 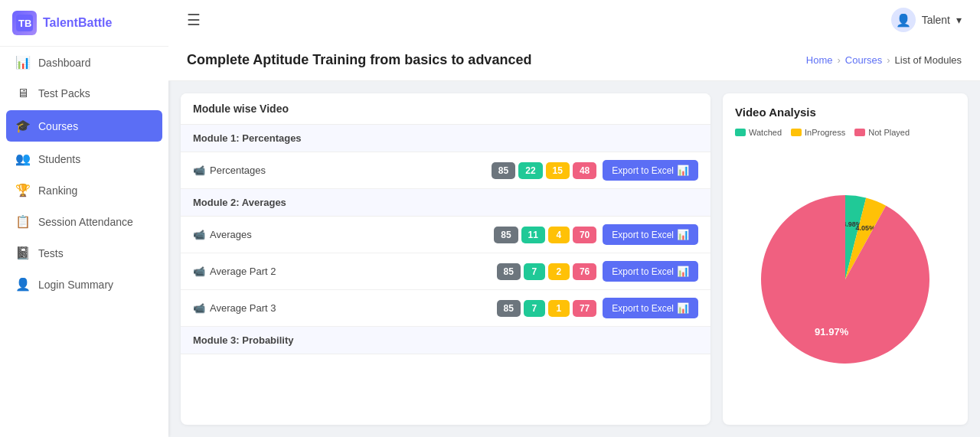 I want to click on badge-notplayed: 77, so click(x=585, y=308).